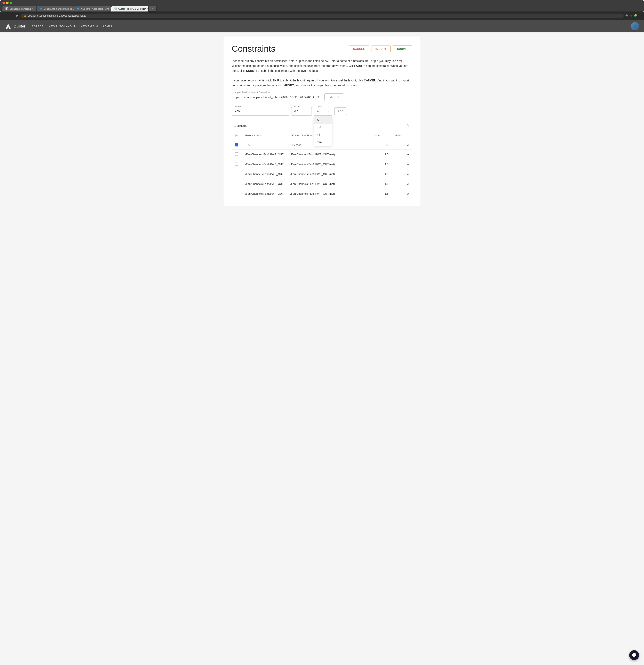 Image resolution: width=644 pixels, height=665 pixels. What do you see at coordinates (635, 26) in the screenshot?
I see `user-avatar: 👤` at bounding box center [635, 26].